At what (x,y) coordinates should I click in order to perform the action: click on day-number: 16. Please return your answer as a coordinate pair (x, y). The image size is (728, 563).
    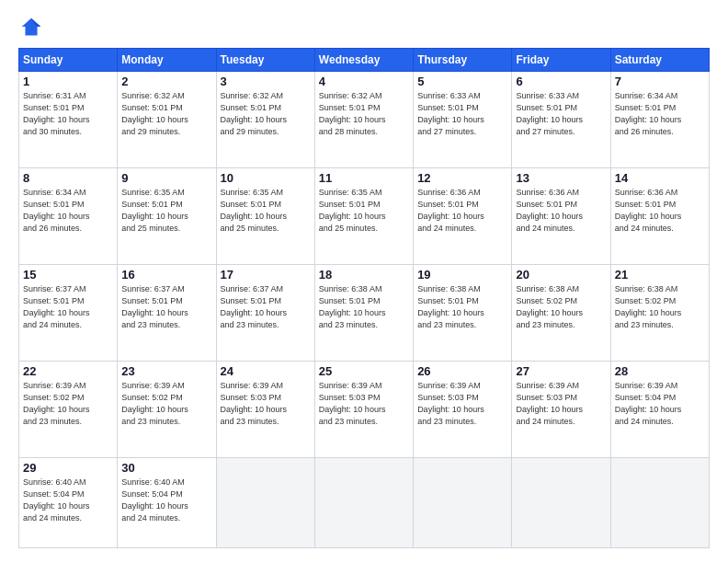
    Looking at the image, I should click on (166, 274).